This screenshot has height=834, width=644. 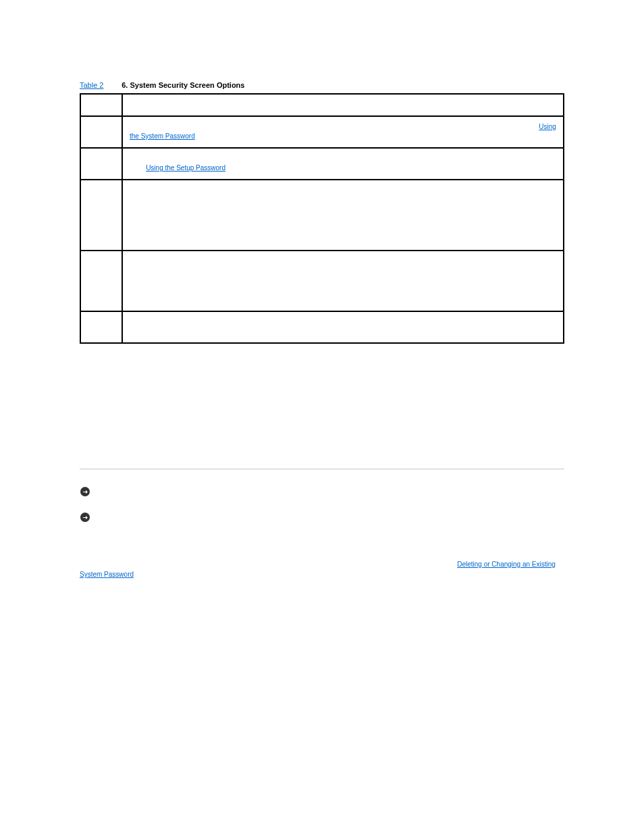 I want to click on description-cell: Restricts access to the System Setup pro…, so click(x=343, y=163).